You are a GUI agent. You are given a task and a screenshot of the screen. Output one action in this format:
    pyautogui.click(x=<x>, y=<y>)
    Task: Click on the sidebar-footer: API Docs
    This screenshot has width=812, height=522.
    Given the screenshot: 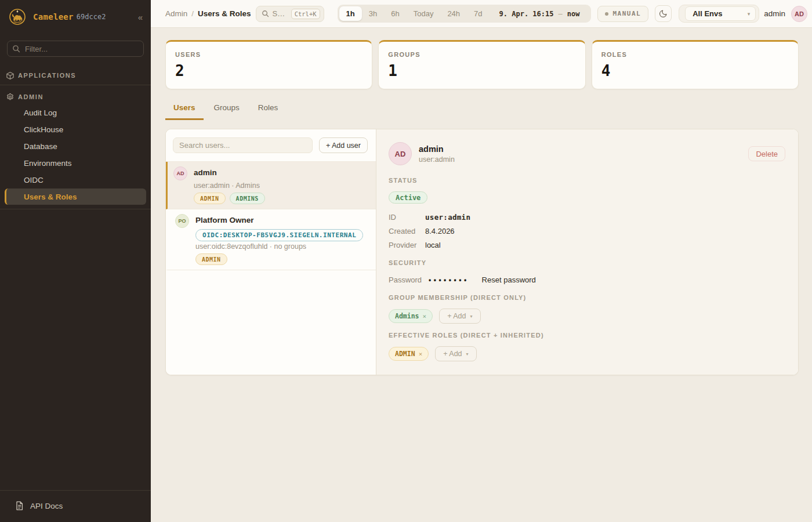 What is the action you would take?
    pyautogui.click(x=75, y=506)
    